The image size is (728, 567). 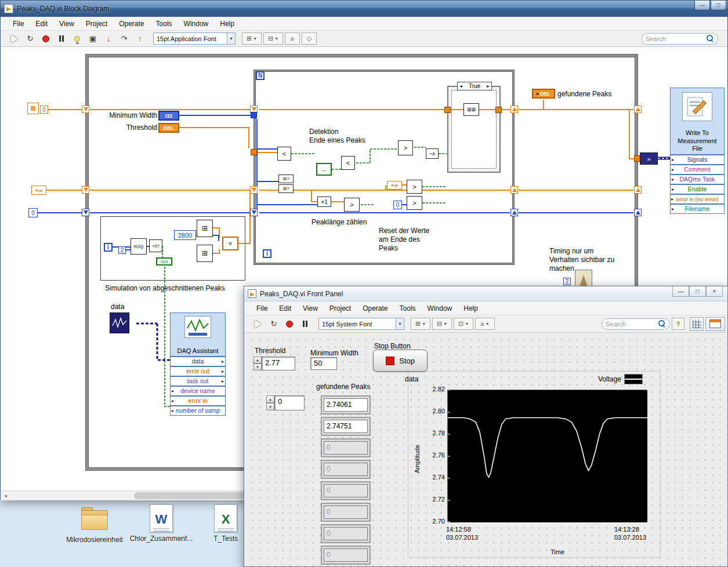 I want to click on constant-2800: 2800, so click(x=185, y=235).